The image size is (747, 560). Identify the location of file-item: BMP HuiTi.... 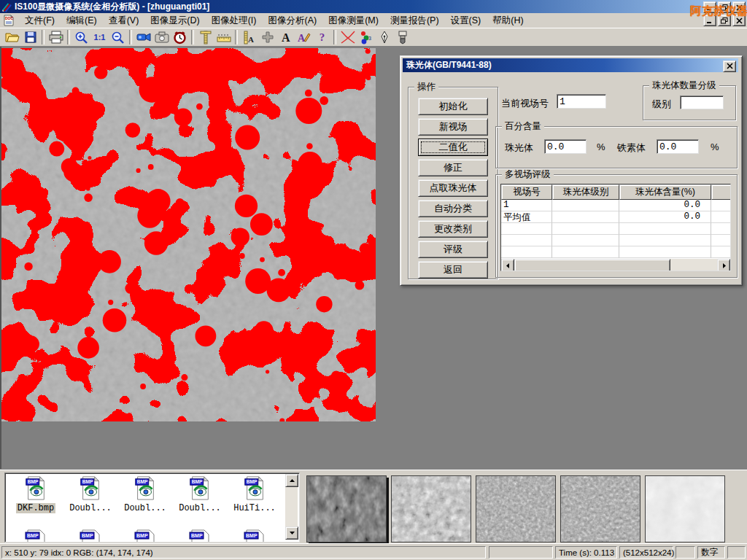
(255, 494).